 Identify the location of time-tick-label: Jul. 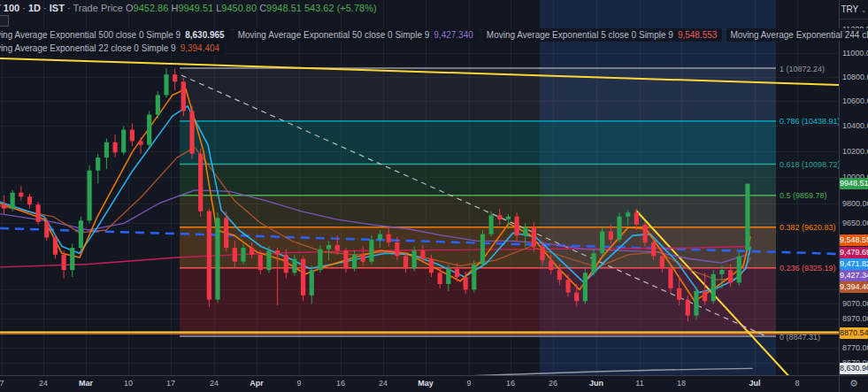
(754, 383).